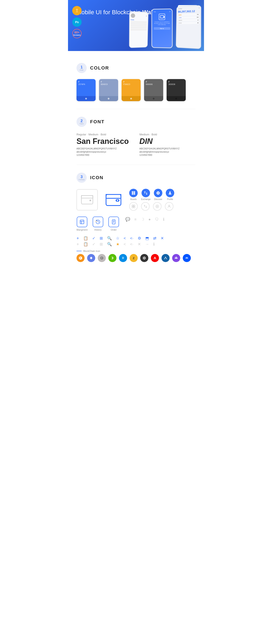 This screenshot has height=644, width=272. Describe the element at coordinates (94, 244) in the screenshot. I see `check-outline-icon: ✓` at that location.